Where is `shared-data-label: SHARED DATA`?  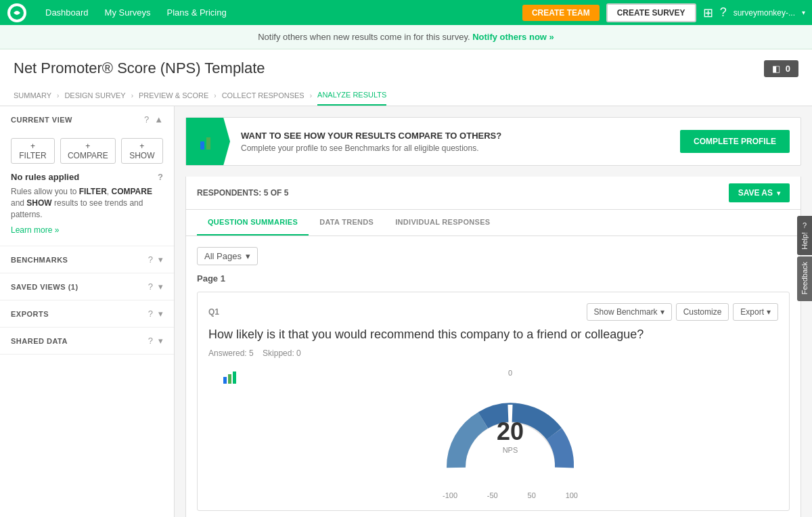
shared-data-label: SHARED DATA is located at coordinates (39, 341).